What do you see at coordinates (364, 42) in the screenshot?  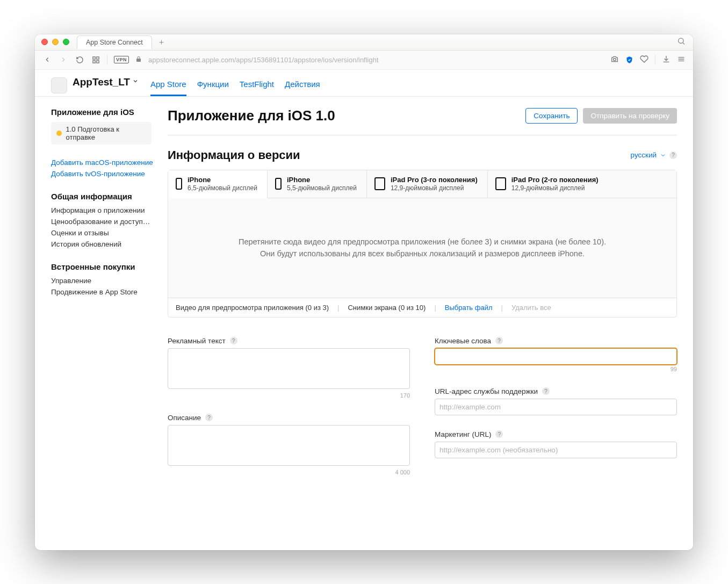 I see `window-titlebar: App Store Connect ＋` at bounding box center [364, 42].